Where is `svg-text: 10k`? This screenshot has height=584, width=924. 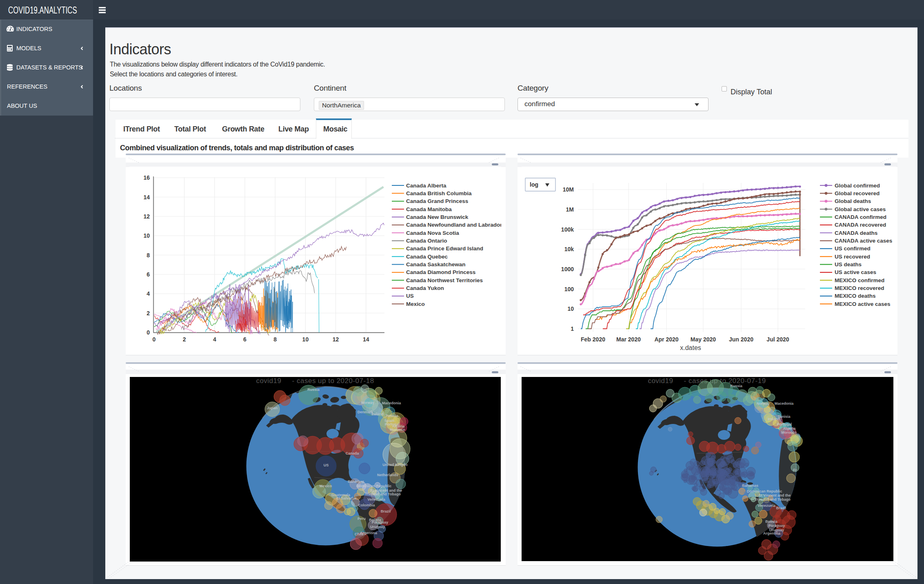
svg-text: 10k is located at coordinates (569, 249).